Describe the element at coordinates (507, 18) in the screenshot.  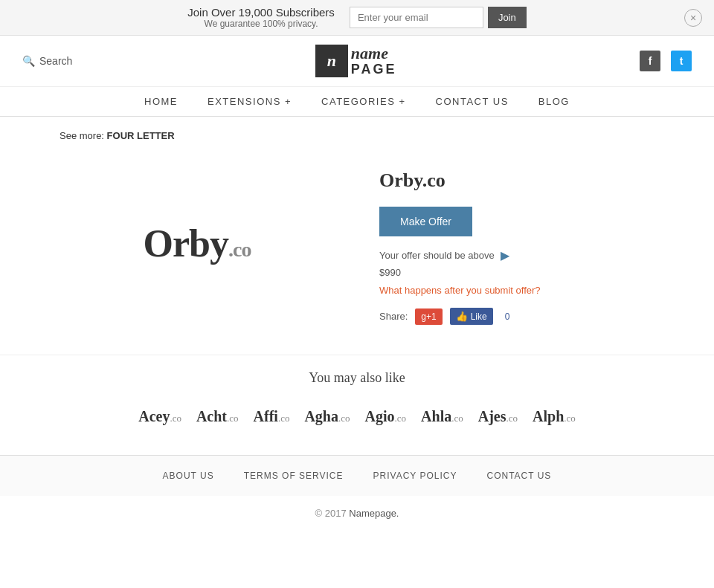
I see `join-button: Join` at that location.